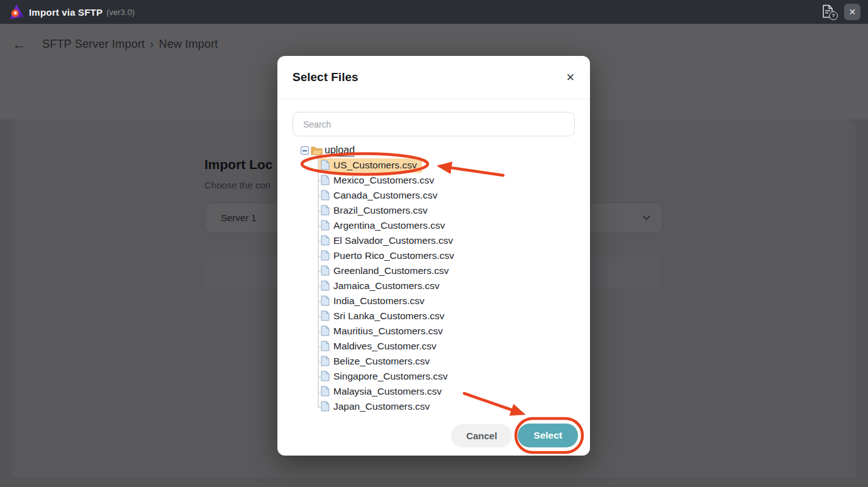  Describe the element at coordinates (65, 13) in the screenshot. I see `app-title: Import via SFTP` at that location.